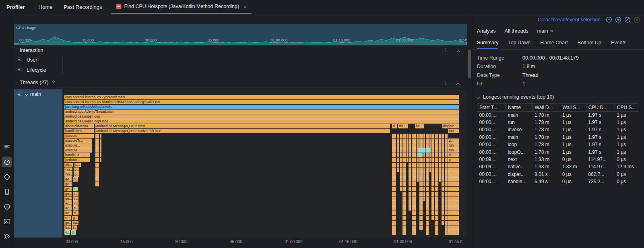 This screenshot has width=644, height=248. I want to click on events-table-row: 00:00....main1.78 m1 µs1.97 s1 µs, so click(558, 115).